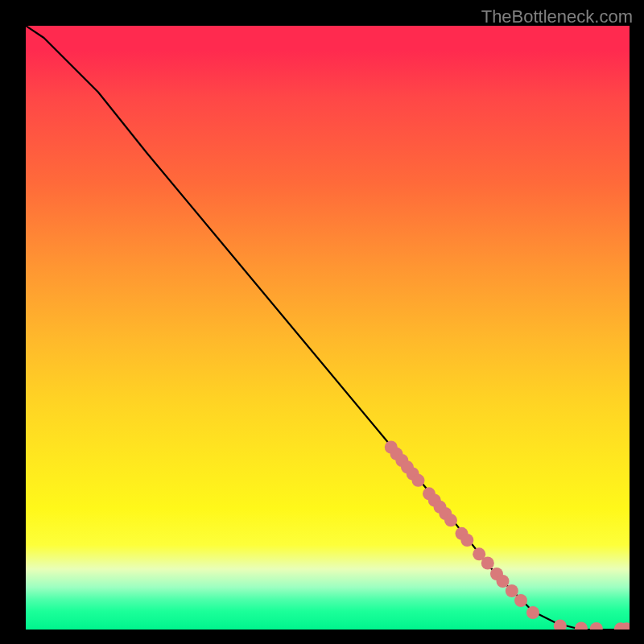 Image resolution: width=644 pixels, height=644 pixels. I want to click on chart-markers, so click(507, 536).